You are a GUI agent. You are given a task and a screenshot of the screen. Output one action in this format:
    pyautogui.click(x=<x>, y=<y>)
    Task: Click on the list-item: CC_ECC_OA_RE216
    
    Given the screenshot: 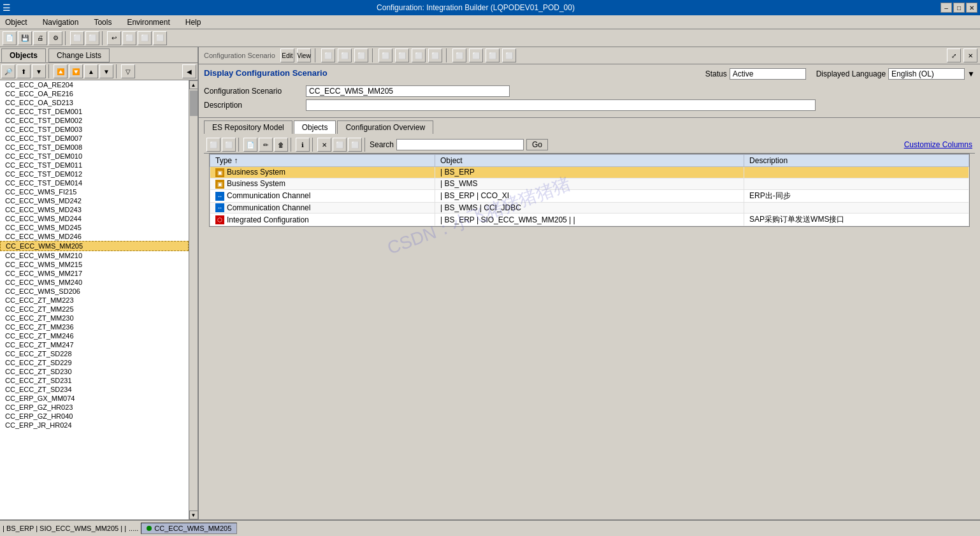 What is the action you would take?
    pyautogui.click(x=94, y=94)
    